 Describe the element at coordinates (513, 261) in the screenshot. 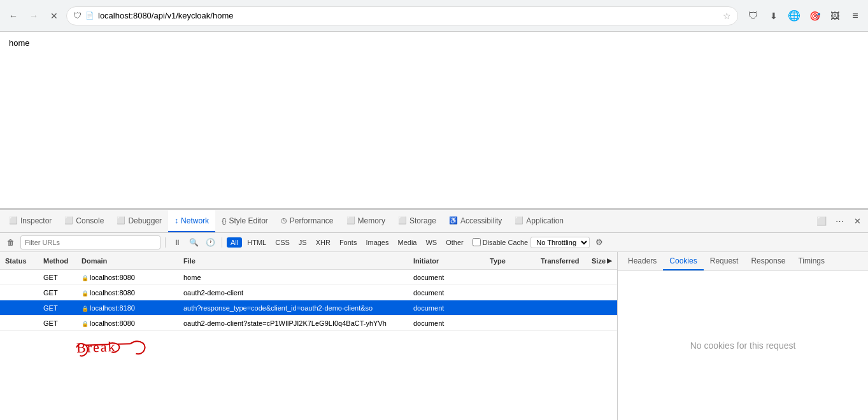

I see `header-type: Type` at that location.